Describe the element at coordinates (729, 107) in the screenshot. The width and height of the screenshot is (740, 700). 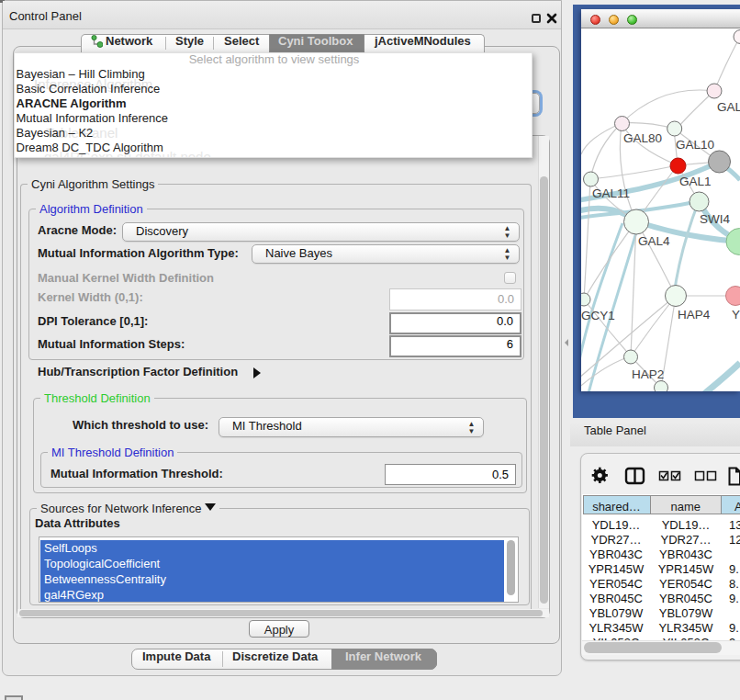
I see `svg-text: GAL` at that location.